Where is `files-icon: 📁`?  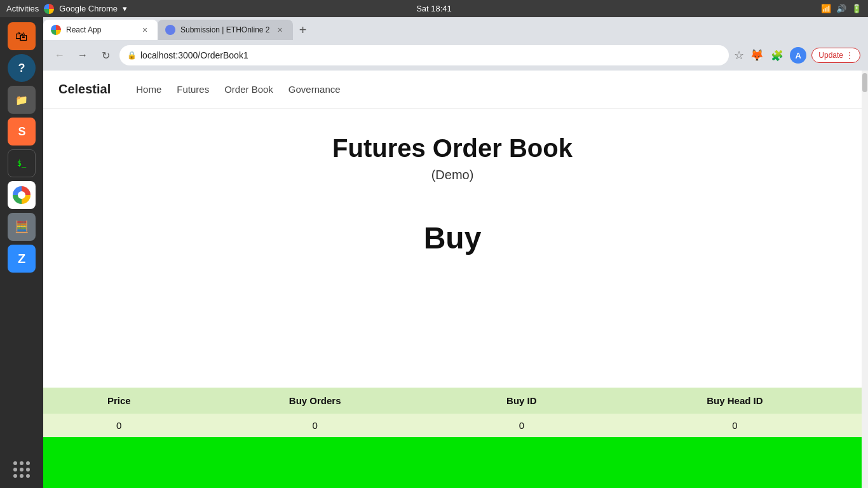
files-icon: 📁 is located at coordinates (22, 100).